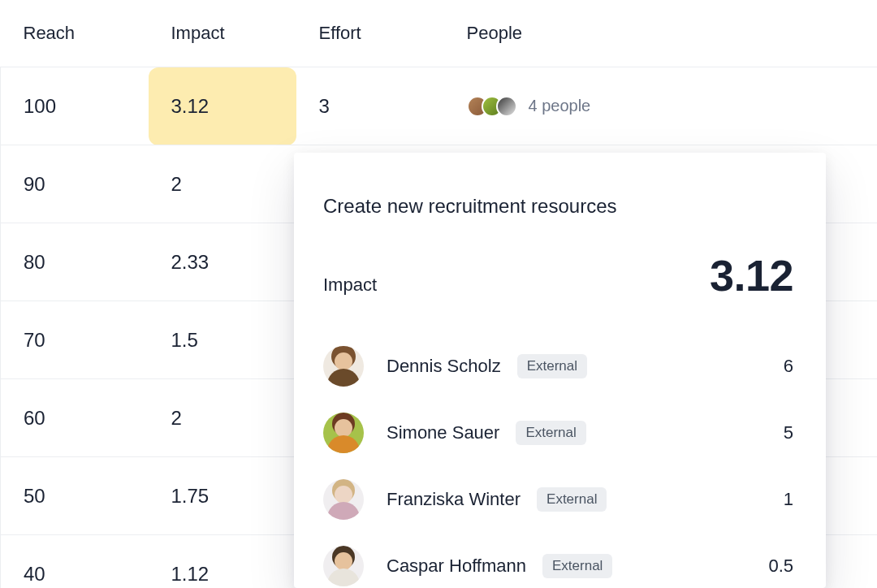 The height and width of the screenshot is (588, 877). Describe the element at coordinates (443, 433) in the screenshot. I see `person-name: Simone Sauer` at that location.